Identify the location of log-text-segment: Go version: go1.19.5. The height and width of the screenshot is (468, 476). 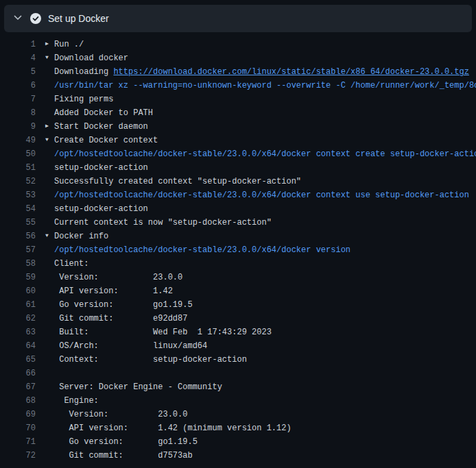
(123, 305).